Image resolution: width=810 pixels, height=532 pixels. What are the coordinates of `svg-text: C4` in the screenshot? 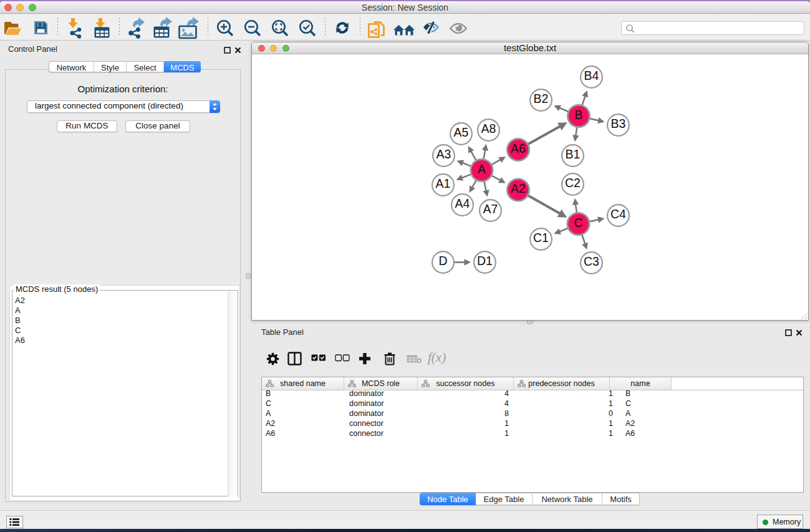 It's located at (619, 214).